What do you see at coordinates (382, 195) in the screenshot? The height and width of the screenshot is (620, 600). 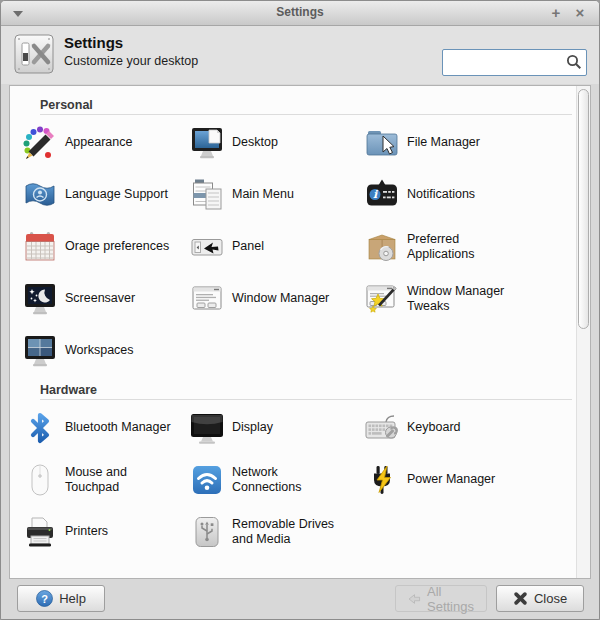 I see `notifications-icon: i` at bounding box center [382, 195].